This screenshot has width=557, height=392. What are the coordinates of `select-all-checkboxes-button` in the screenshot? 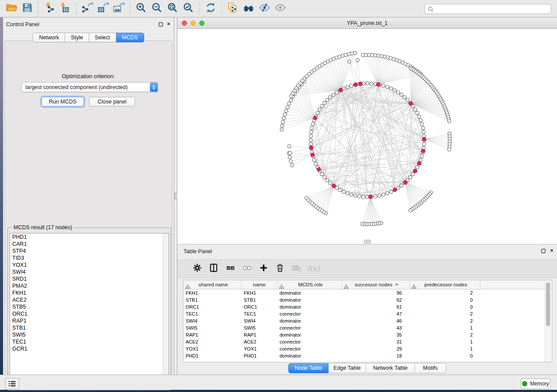 It's located at (230, 269).